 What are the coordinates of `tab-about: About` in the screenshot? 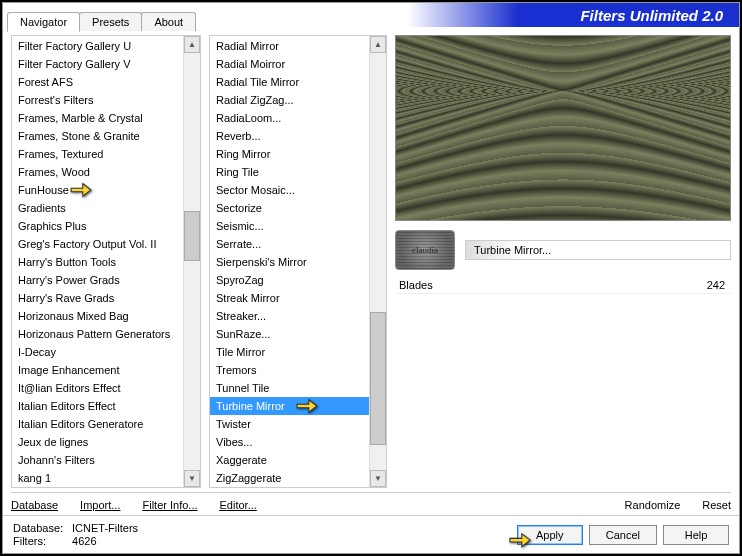 It's located at (168, 22).